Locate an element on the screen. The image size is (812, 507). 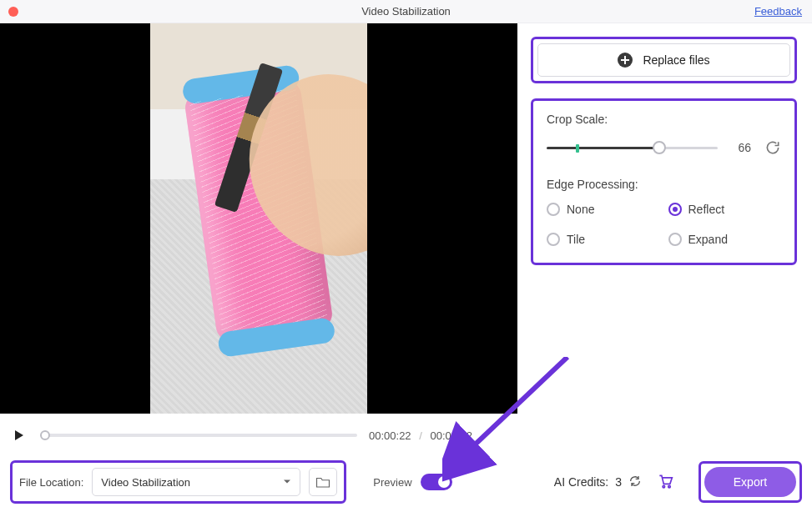
plus-circle-icon is located at coordinates (625, 60).